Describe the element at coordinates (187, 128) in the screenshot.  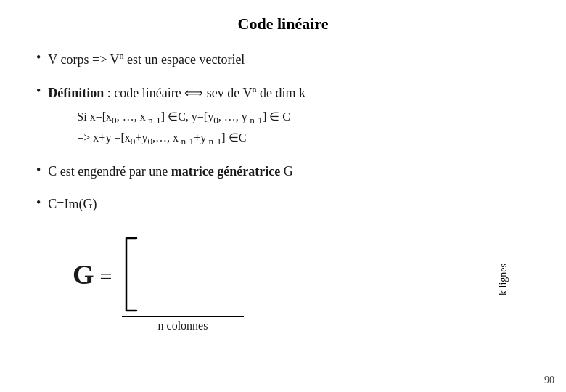
I see `sub-bullet-2: – Si x=[x0, …, x n-1] ∈C, y=[y0, …, y n-…` at that location.